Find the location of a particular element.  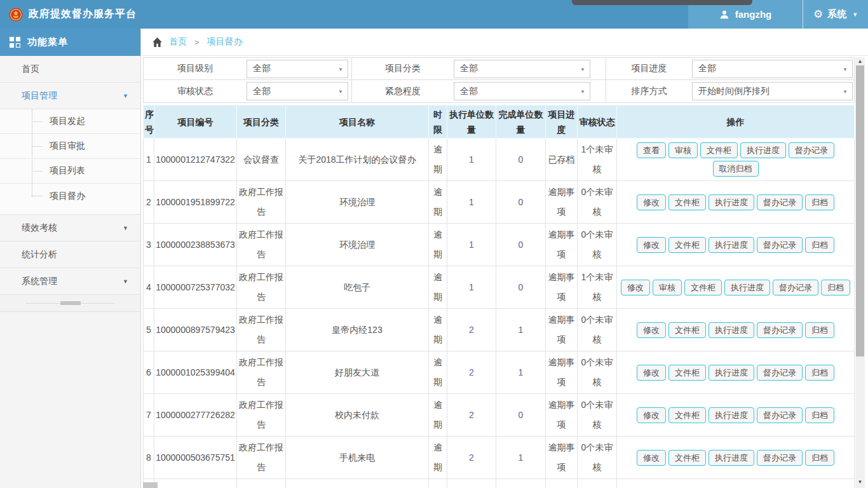

vertical-scrollbar: ▲ ▼ is located at coordinates (860, 273).